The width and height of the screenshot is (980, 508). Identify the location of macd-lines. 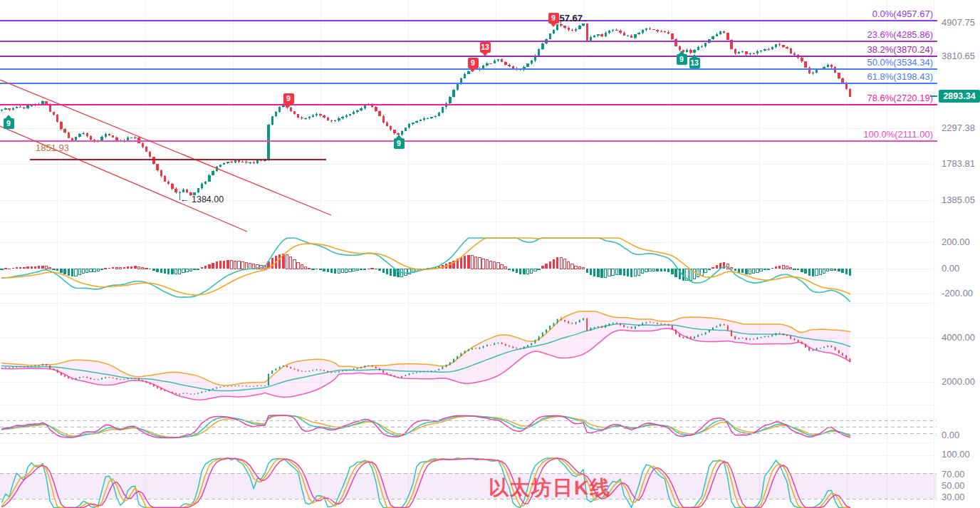
(426, 269).